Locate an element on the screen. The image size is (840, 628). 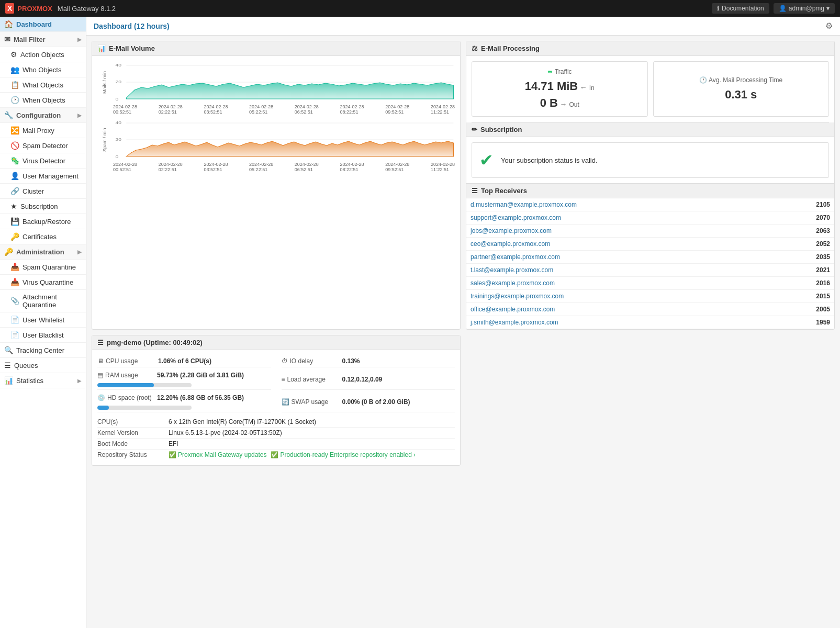
cpu-value: 1.06% of 6 CPU(s) is located at coordinates (185, 361).